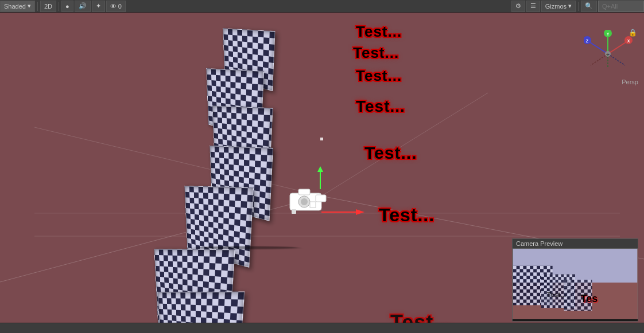  What do you see at coordinates (557, 295) in the screenshot?
I see `svg-text: Test...` at bounding box center [557, 295].